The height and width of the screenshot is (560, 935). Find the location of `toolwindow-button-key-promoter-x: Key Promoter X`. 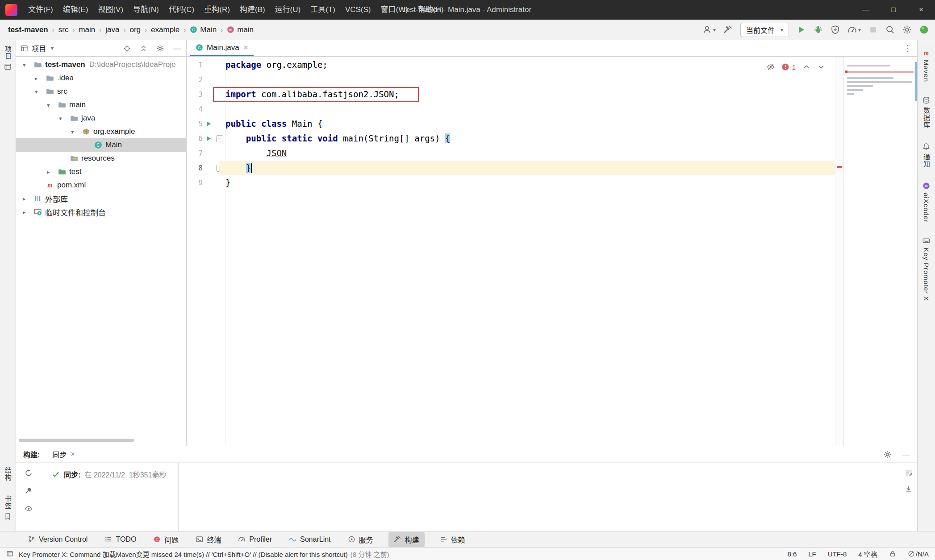

toolwindow-button-key-promoter-x: Key Promoter X is located at coordinates (926, 269).